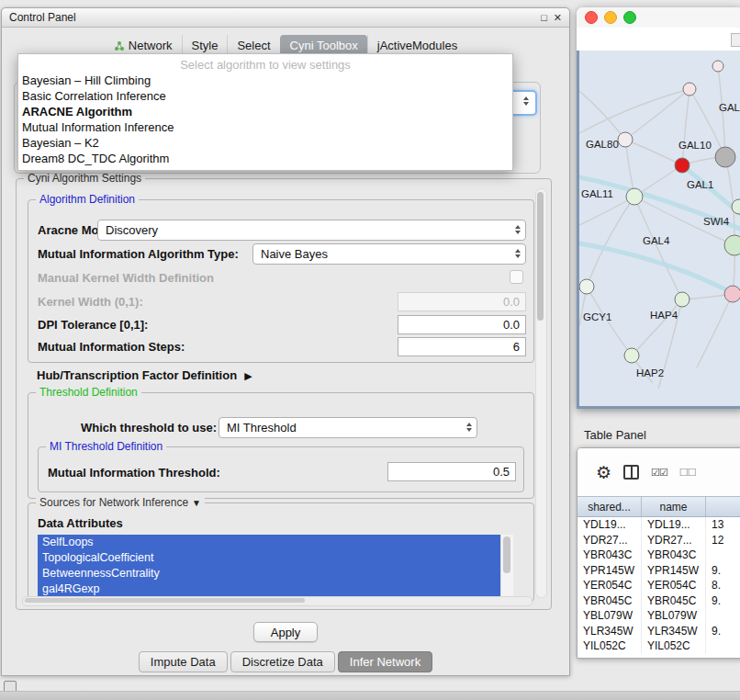 Image resolution: width=740 pixels, height=700 pixels. What do you see at coordinates (658, 208) in the screenshot?
I see `network-view-window: GALGAL80GAL10GAL11GAL1SWI4GAL4GCY1HAP4HA…` at bounding box center [658, 208].